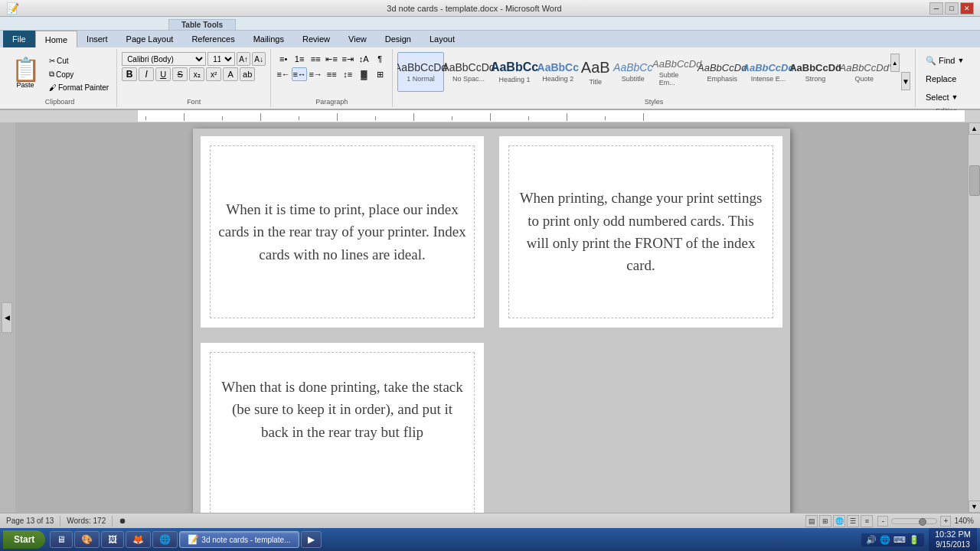  Describe the element at coordinates (25, 73) in the screenshot. I see `paste-button: 📋 Paste` at that location.